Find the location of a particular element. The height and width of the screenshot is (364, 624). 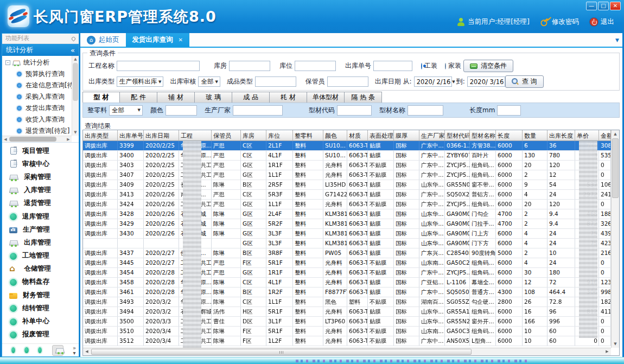

table-row-6: 调拨出库34242020/2/26工共工程严思G区1L1F整料光身料6063-T… is located at coordinates (347, 205).